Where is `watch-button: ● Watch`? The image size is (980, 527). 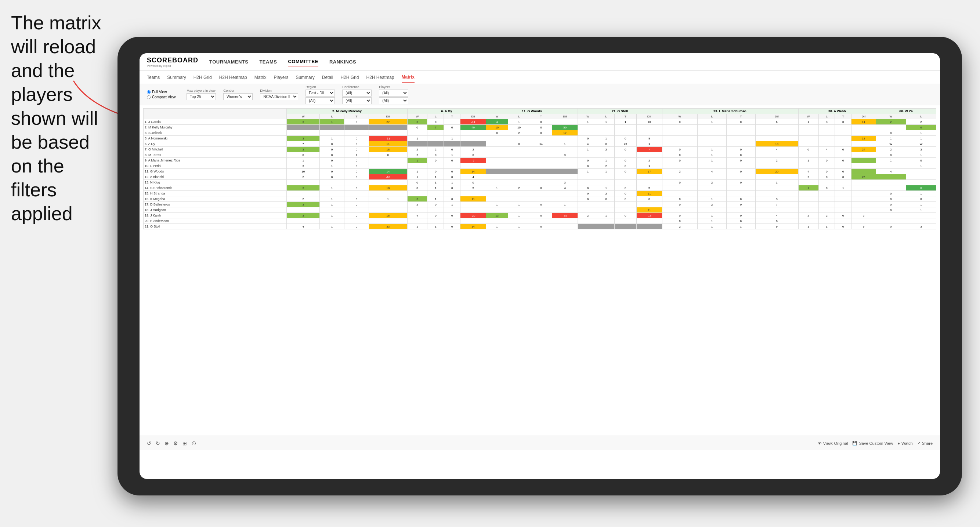 watch-button: ● Watch is located at coordinates (905, 443).